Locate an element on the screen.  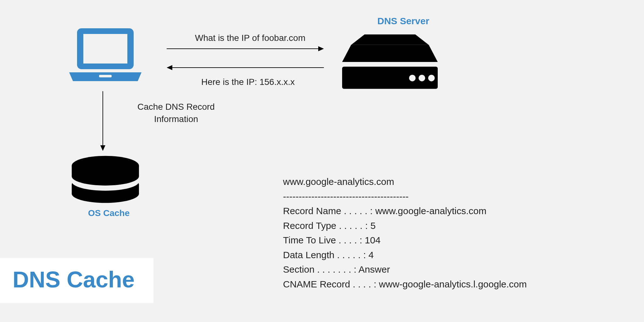
record-ttl-line: Time To Live . . . . : 104 is located at coordinates (405, 240).